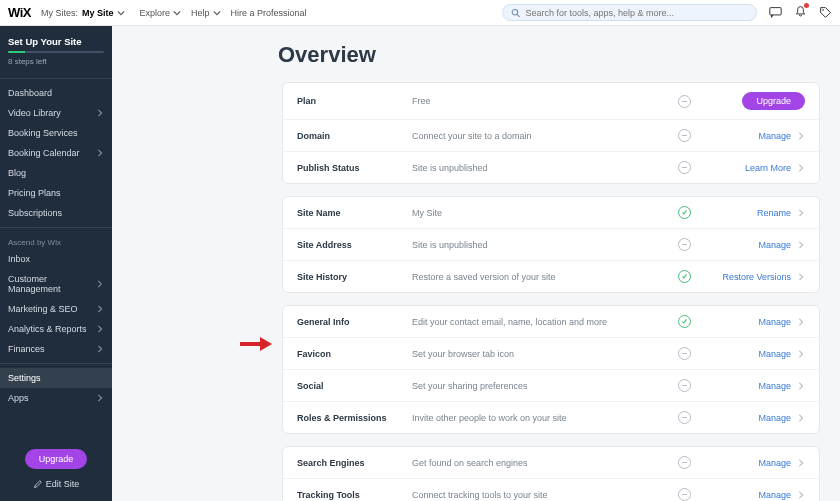  I want to click on row-value: Edit your contact email, name, location …, so click(542, 322).